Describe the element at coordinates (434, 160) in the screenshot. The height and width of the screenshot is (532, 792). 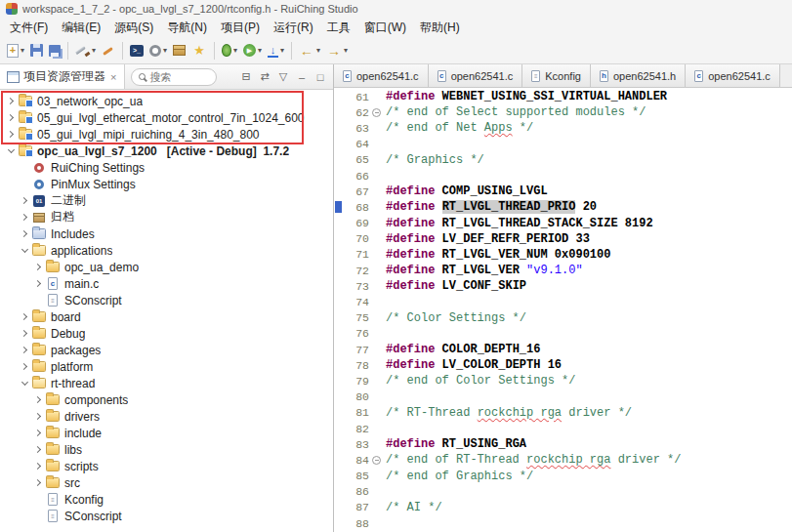
I see `code-text: /* Graphics */` at that location.